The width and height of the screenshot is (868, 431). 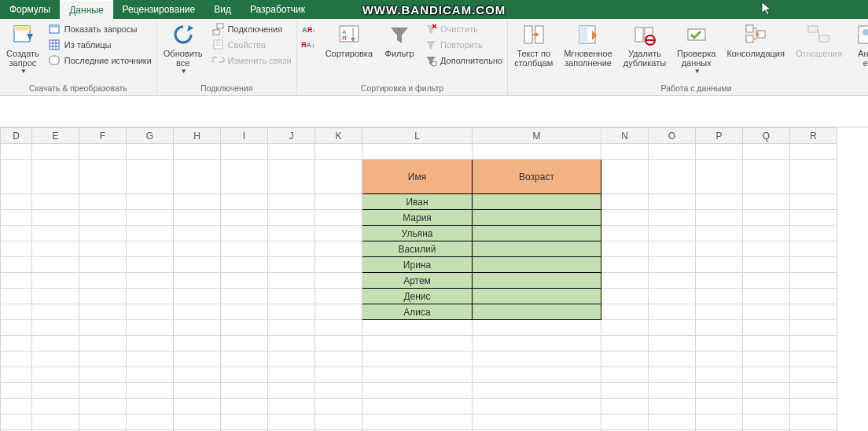 I want to click on column-header-H: H, so click(x=197, y=136).